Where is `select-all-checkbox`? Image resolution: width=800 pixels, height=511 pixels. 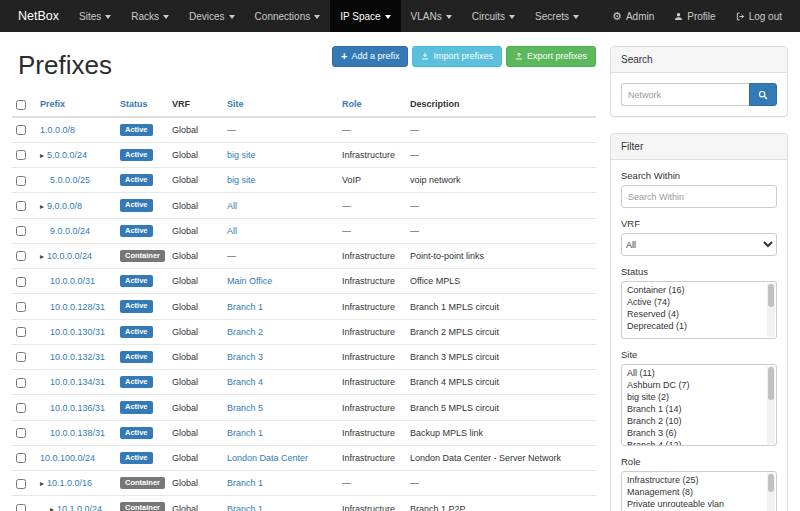
select-all-checkbox is located at coordinates (21, 105).